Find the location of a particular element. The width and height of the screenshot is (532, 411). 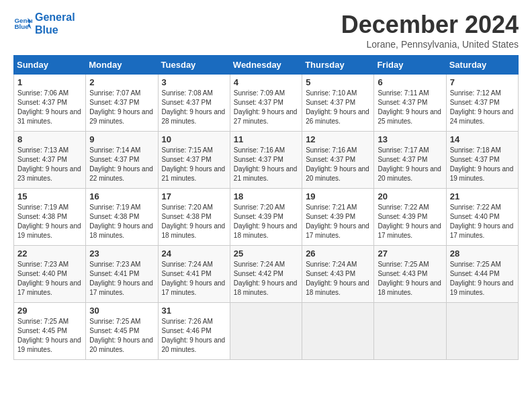

day-cell: 25Sunrise: 7:24 AMSunset: 4:42 PMDayligh… is located at coordinates (266, 274).